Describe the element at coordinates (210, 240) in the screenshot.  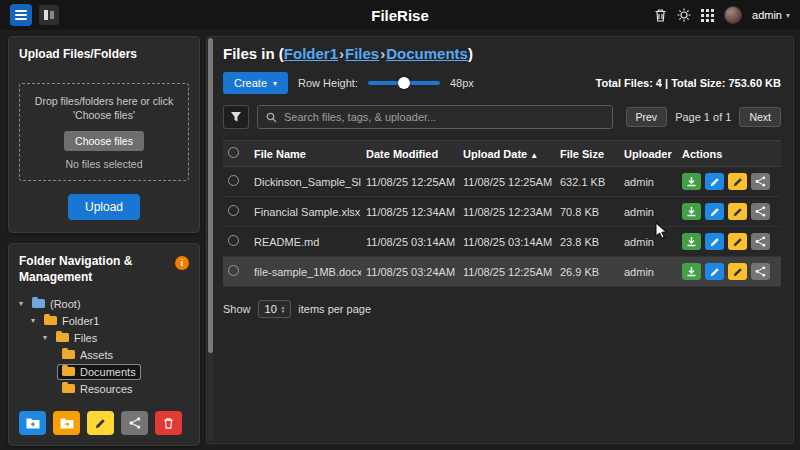
I see `main-scrollbar` at that location.